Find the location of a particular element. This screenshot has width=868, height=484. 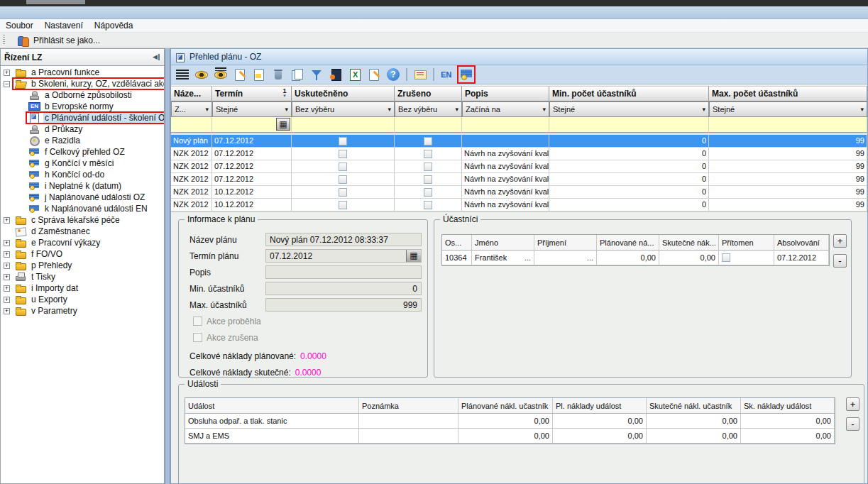

akce-zrusena-checkbox is located at coordinates (197, 338).